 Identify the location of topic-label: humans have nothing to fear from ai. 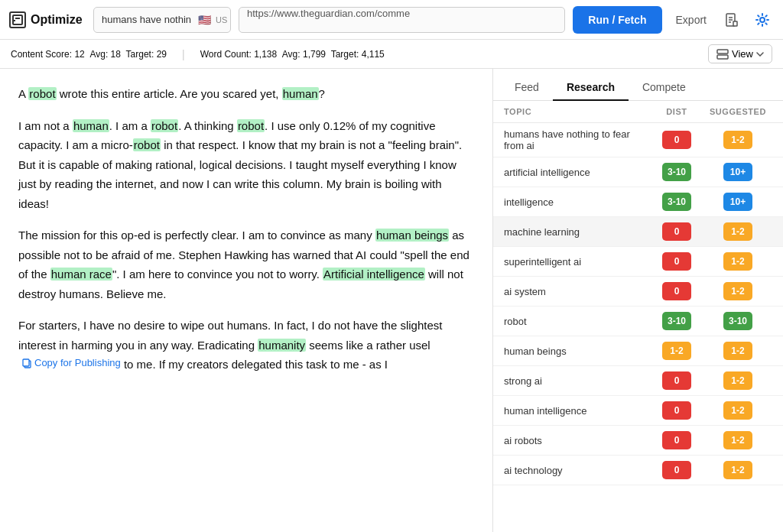
(577, 140).